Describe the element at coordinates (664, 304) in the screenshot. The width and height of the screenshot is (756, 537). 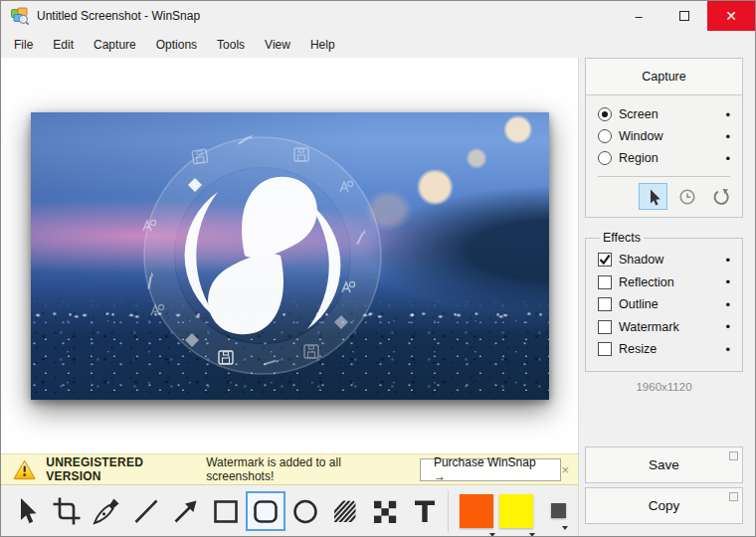
I see `effect-outline: Outline •` at that location.